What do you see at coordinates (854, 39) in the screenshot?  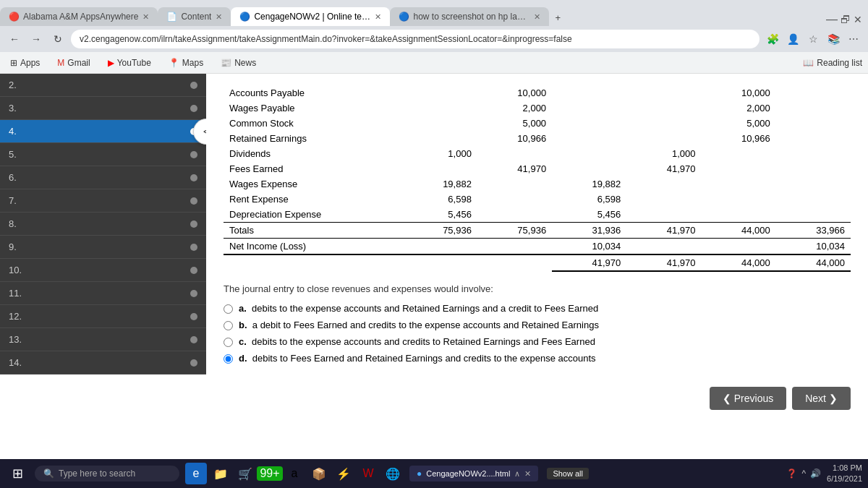 I see `settings-icon: ⋯` at bounding box center [854, 39].